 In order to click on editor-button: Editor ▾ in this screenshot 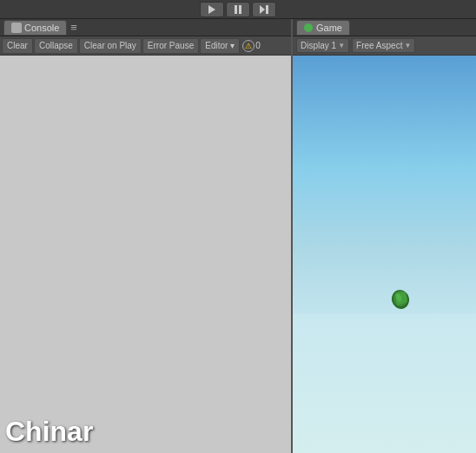, I will do `click(220, 46)`.